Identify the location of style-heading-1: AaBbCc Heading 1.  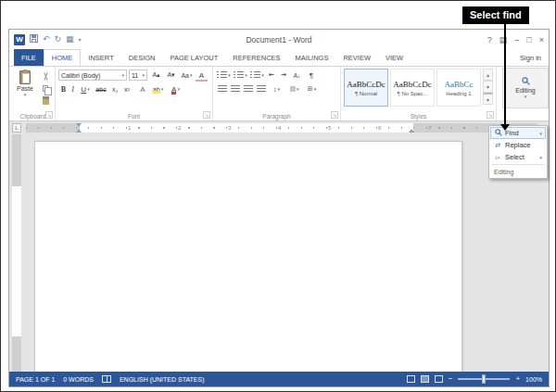
(459, 87).